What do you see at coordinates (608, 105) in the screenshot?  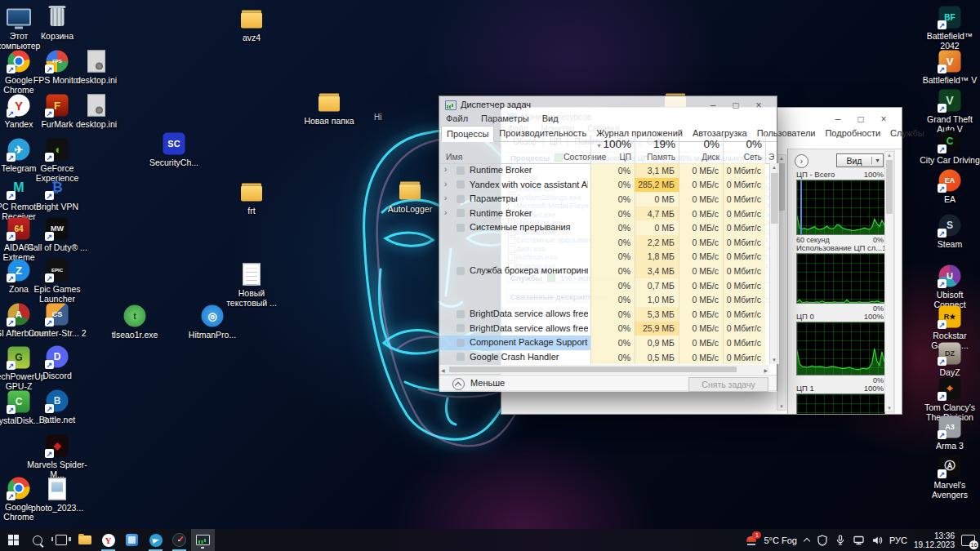 I see `task-manager-titlebar: Диспетчер задач – □ ×` at bounding box center [608, 105].